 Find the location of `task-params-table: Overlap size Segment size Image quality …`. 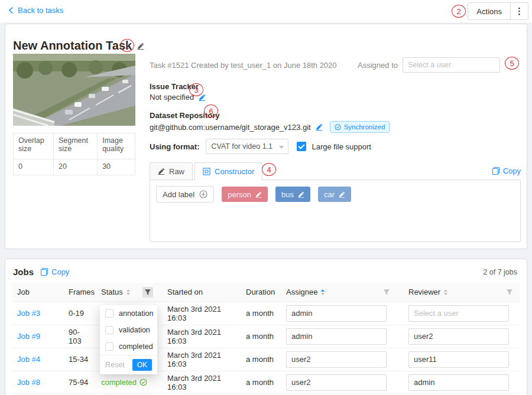

task-params-table: Overlap size Segment size Image quality … is located at coordinates (74, 154).